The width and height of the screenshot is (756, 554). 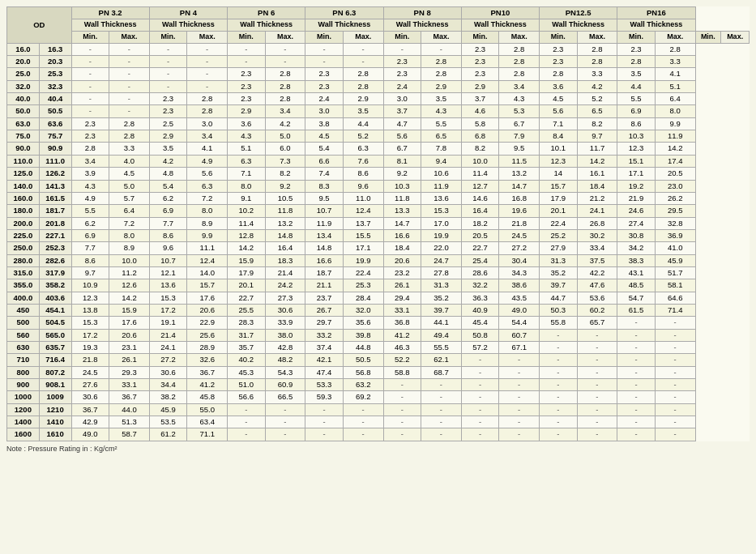 I want to click on od-max-header: Max., so click(x=130, y=37).